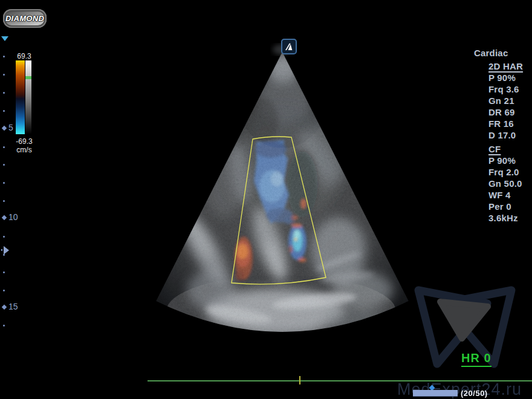  Describe the element at coordinates (491, 53) in the screenshot. I see `exam-type-label: Cardiac` at that location.